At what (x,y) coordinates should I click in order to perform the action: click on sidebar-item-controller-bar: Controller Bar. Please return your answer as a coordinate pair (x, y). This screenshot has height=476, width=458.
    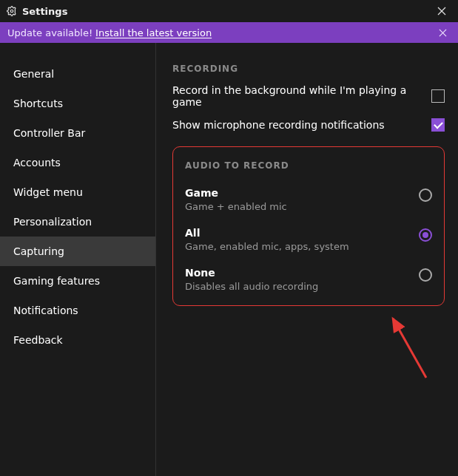
    Looking at the image, I should click on (78, 133).